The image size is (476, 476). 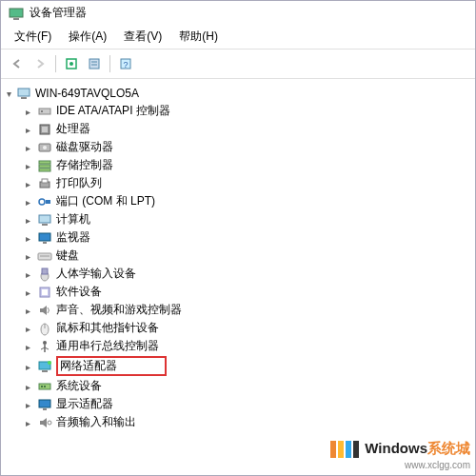 I want to click on audio-icon, so click(x=45, y=423).